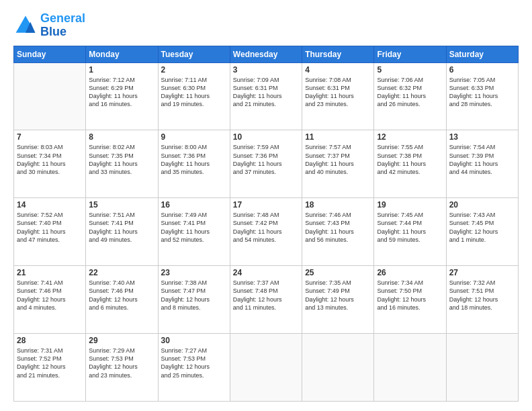  What do you see at coordinates (122, 232) in the screenshot?
I see `calendar-cell: 15Sunrise: 7:51 AM Sunset: 7:41 PM Dayli…` at bounding box center [122, 232].